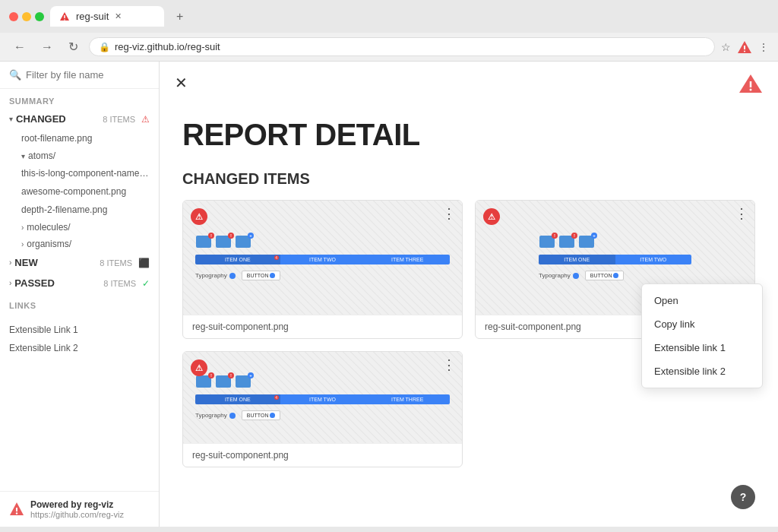 Image resolution: width=778 pixels, height=532 pixels. What do you see at coordinates (533, 327) in the screenshot?
I see `card-2-filename: reg-suit-component.png` at bounding box center [533, 327].